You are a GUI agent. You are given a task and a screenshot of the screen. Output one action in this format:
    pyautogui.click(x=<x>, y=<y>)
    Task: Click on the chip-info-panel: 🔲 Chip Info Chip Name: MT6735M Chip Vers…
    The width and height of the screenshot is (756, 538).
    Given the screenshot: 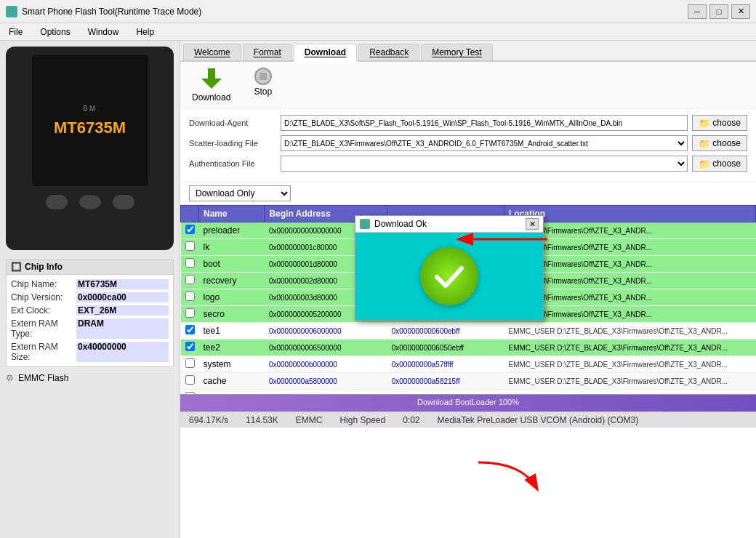 What is the action you would take?
    pyautogui.click(x=90, y=313)
    